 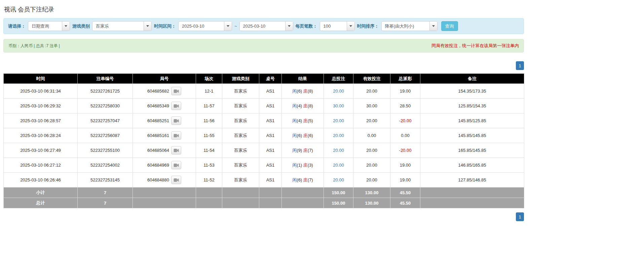 What do you see at coordinates (334, 26) in the screenshot?
I see `page-size-value: 100` at bounding box center [334, 26].